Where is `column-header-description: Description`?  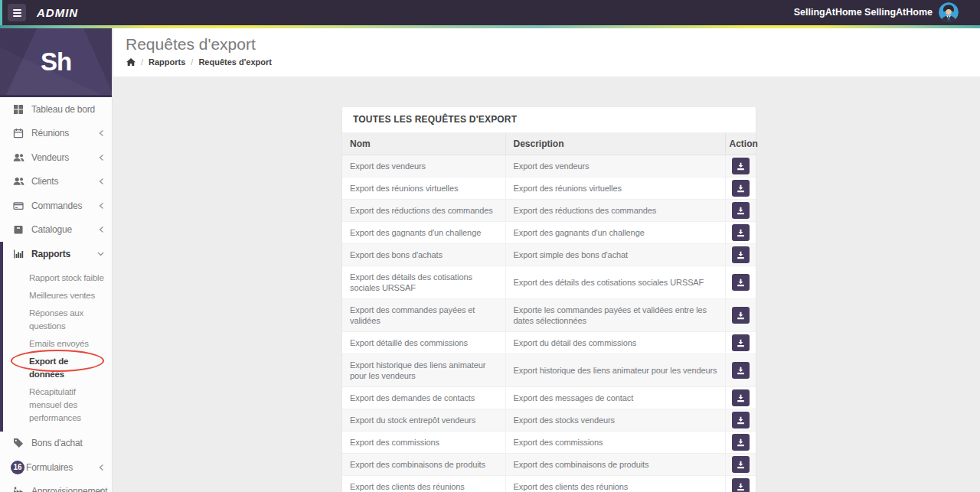 column-header-description: Description is located at coordinates (616, 144).